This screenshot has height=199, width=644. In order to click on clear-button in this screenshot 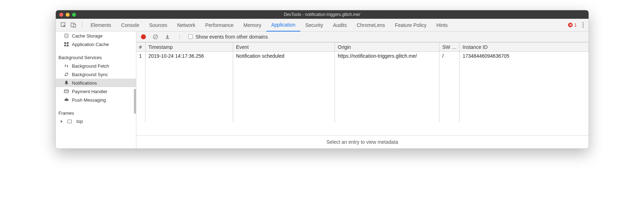, I will do `click(155, 37)`.